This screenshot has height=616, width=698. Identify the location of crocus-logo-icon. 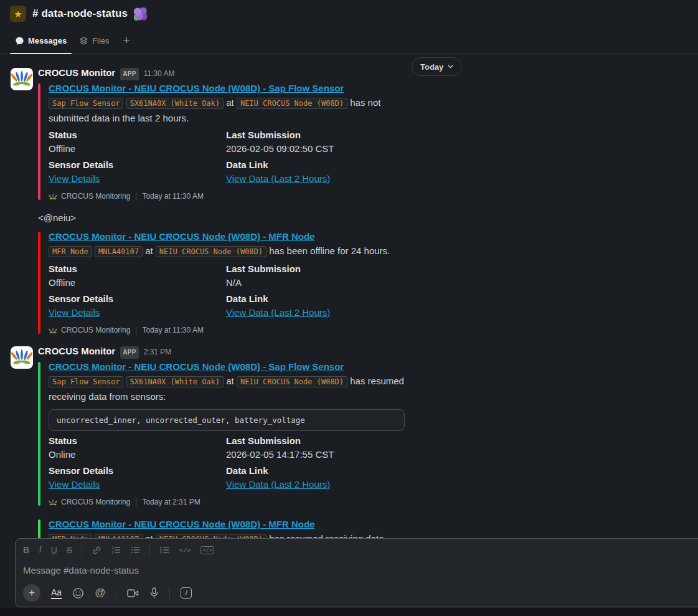
(22, 358).